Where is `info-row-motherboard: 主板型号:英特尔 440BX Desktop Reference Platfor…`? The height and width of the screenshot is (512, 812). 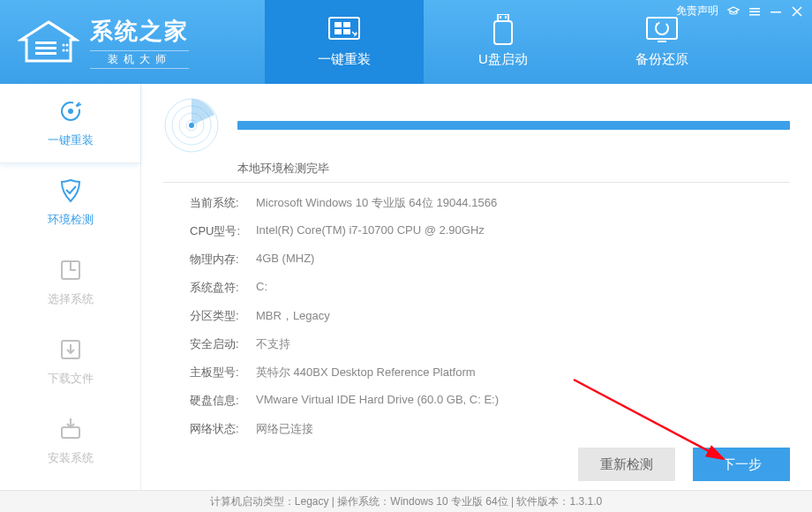 info-row-motherboard: 主板型号:英特尔 440BX Desktop Reference Platfor… is located at coordinates (490, 373).